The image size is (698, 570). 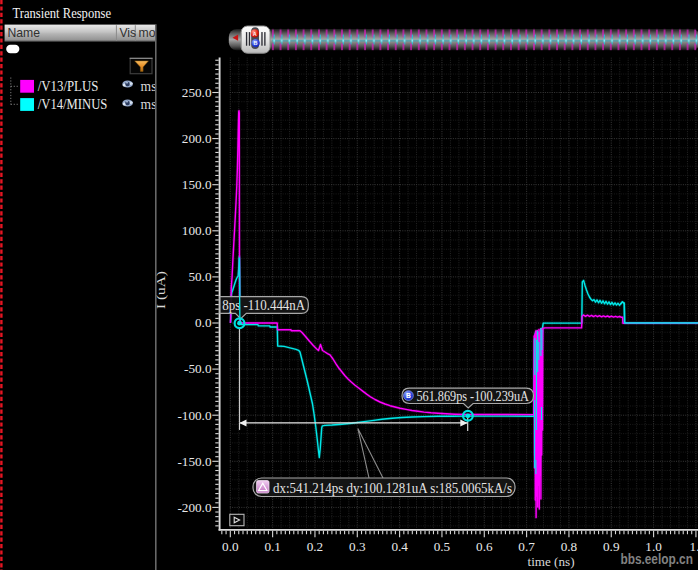 I want to click on svg-text: /V13/PLUS, so click(x=68, y=86).